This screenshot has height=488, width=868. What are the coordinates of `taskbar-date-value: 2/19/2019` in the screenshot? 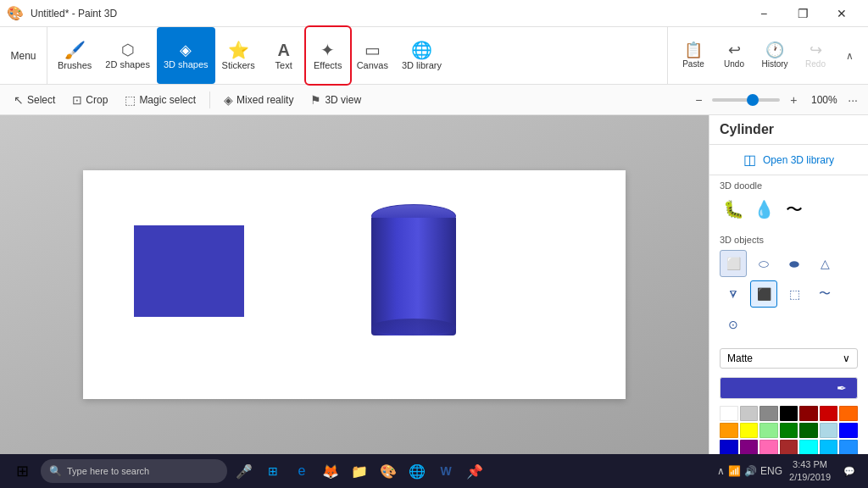 It's located at (810, 478).